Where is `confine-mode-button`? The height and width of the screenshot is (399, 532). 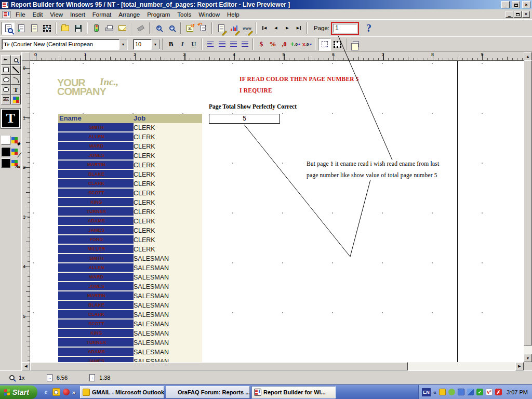
confine-mode-button is located at coordinates (338, 45).